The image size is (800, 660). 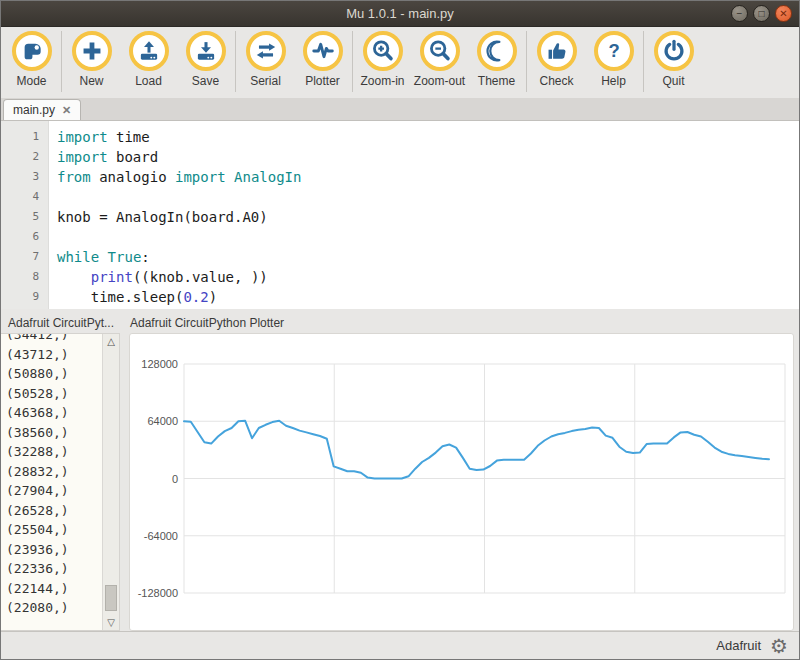 I want to click on code-line: from analogio import AnalogIn, so click(x=428, y=177).